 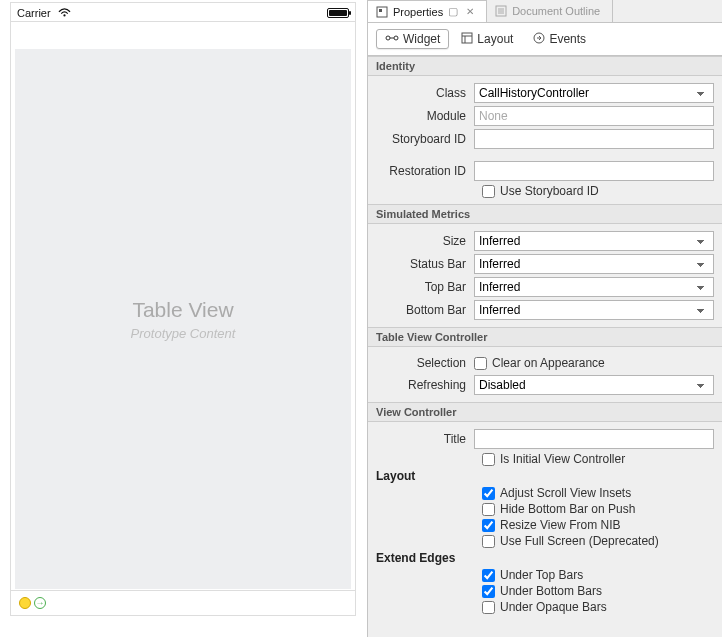 I want to click on section-identity: Identity, so click(x=545, y=66).